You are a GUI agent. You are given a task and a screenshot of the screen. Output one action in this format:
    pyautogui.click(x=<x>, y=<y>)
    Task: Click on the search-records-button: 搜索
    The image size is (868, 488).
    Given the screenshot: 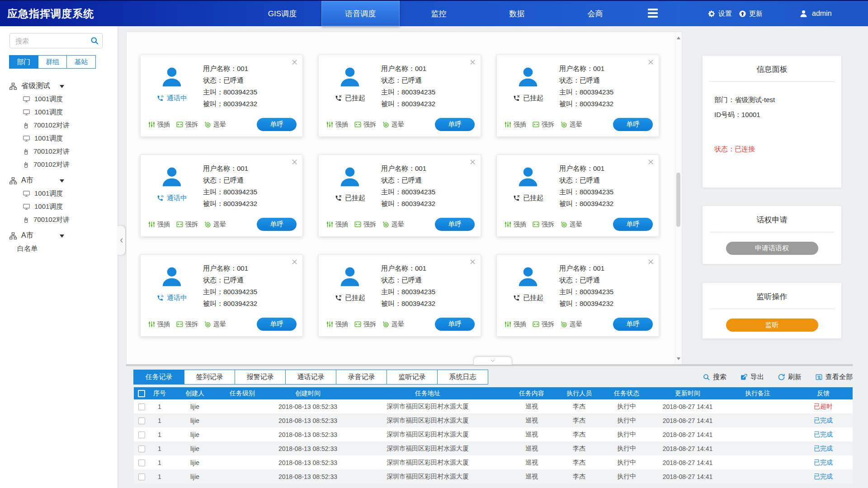 What is the action you would take?
    pyautogui.click(x=714, y=377)
    